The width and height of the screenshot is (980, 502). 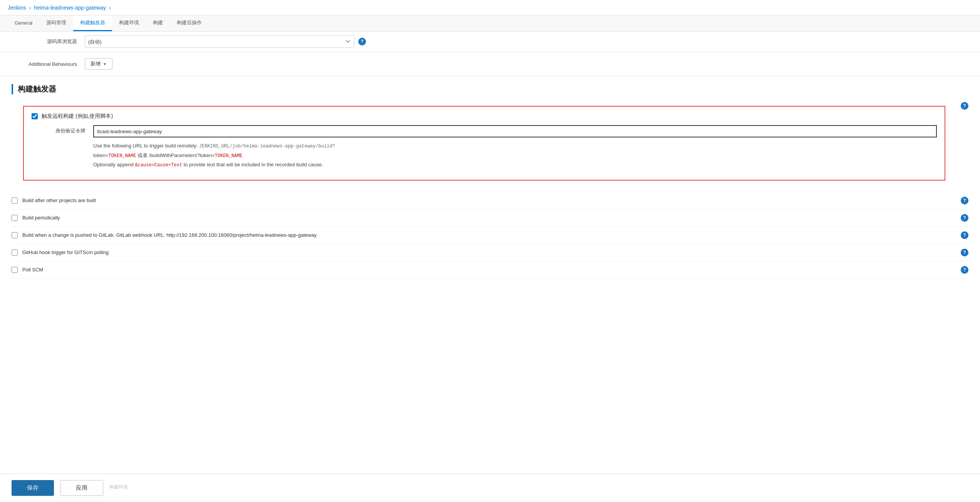 I want to click on checkbox-build-after, so click(x=15, y=201).